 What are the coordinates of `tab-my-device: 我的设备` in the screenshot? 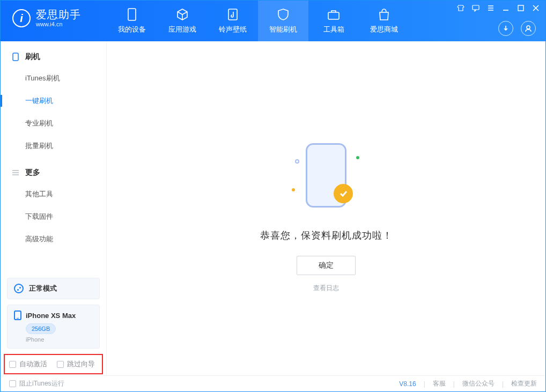 It's located at (132, 21).